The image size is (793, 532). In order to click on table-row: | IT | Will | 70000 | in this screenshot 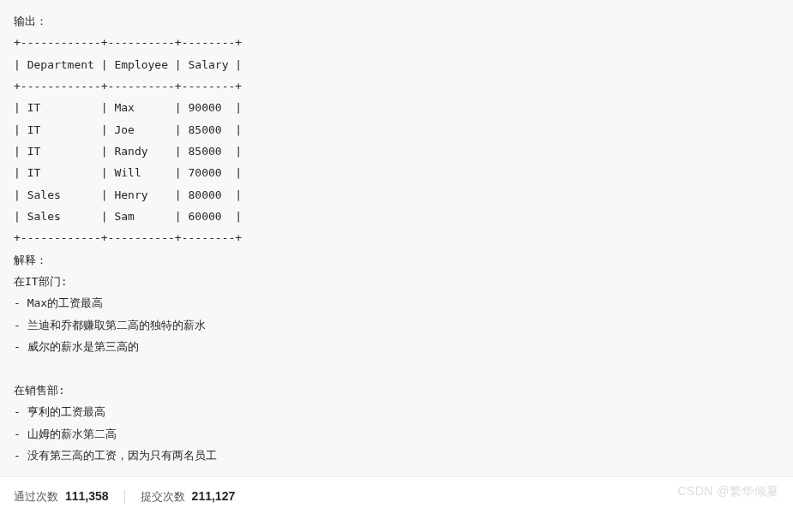, I will do `click(128, 173)`.